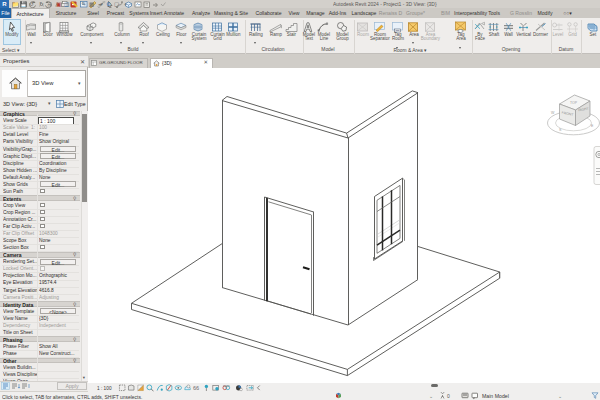 The image size is (600, 400). I want to click on svg-text: 66, so click(196, 388).